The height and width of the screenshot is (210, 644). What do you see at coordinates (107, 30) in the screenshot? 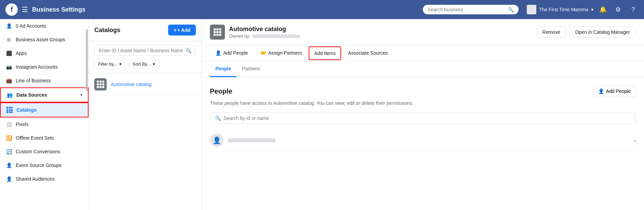
I see `middle-panel-title: Catalogs` at bounding box center [107, 30].